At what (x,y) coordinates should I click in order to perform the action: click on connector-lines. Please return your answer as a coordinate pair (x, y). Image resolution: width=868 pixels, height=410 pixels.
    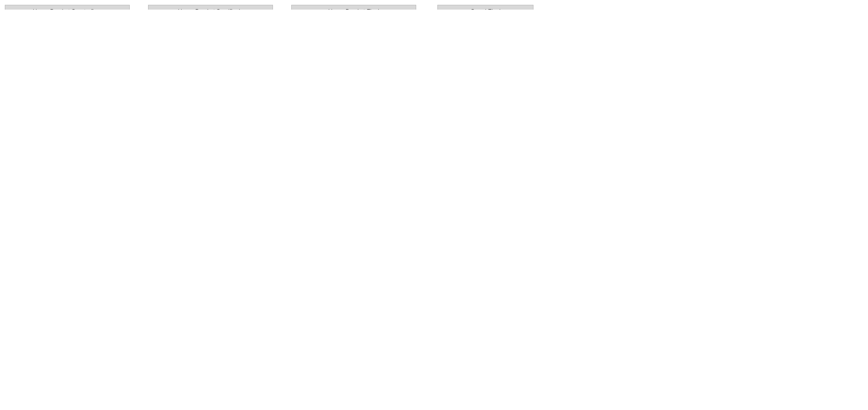
    Looking at the image, I should click on (434, 7).